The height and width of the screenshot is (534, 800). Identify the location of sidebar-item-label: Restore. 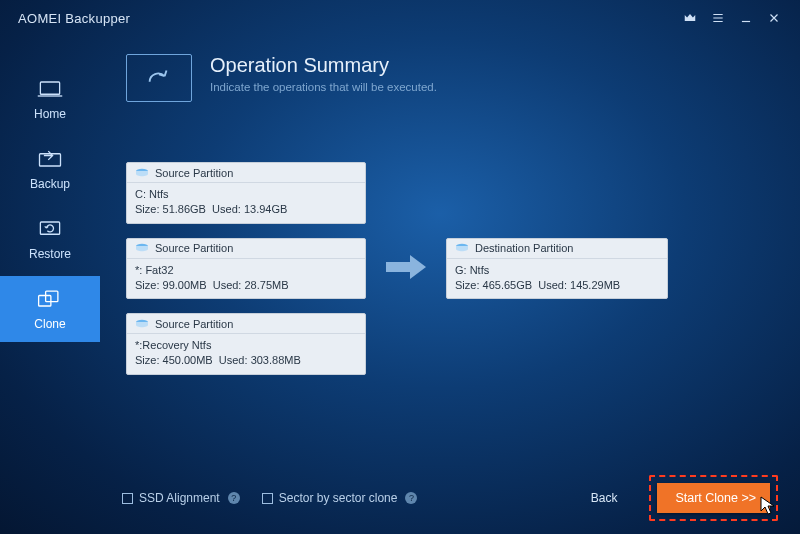
(50, 254).